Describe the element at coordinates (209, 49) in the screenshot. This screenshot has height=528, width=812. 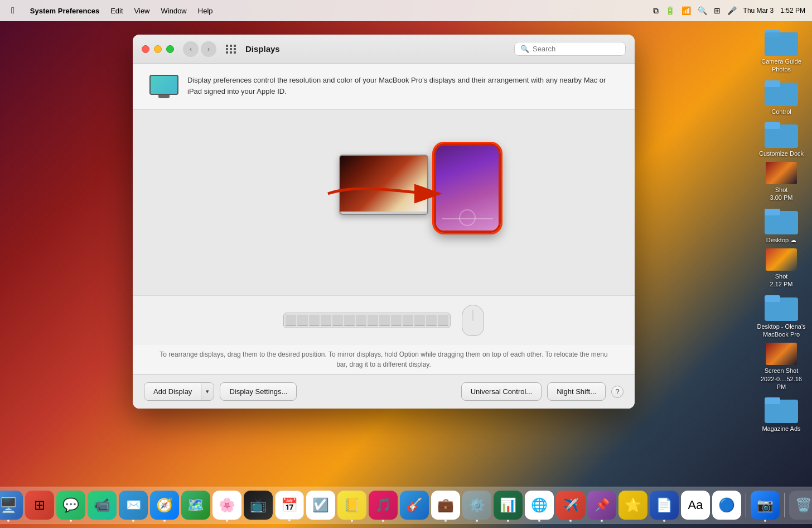
I see `forward-button: ›` at that location.